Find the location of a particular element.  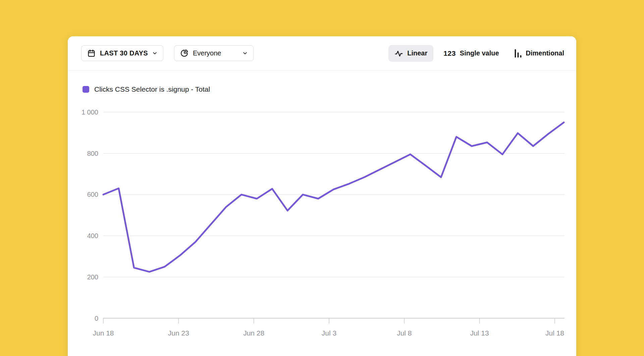

legend-swatch is located at coordinates (86, 89).